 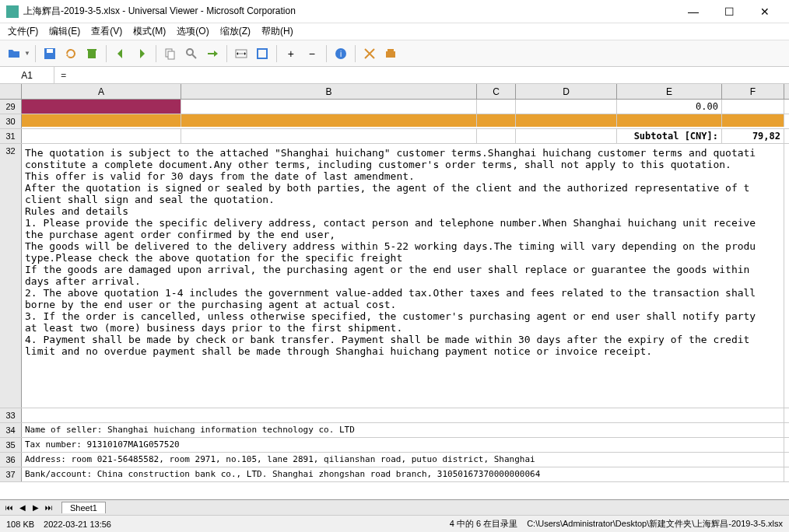 I want to click on row-header: 37, so click(x=11, y=474).